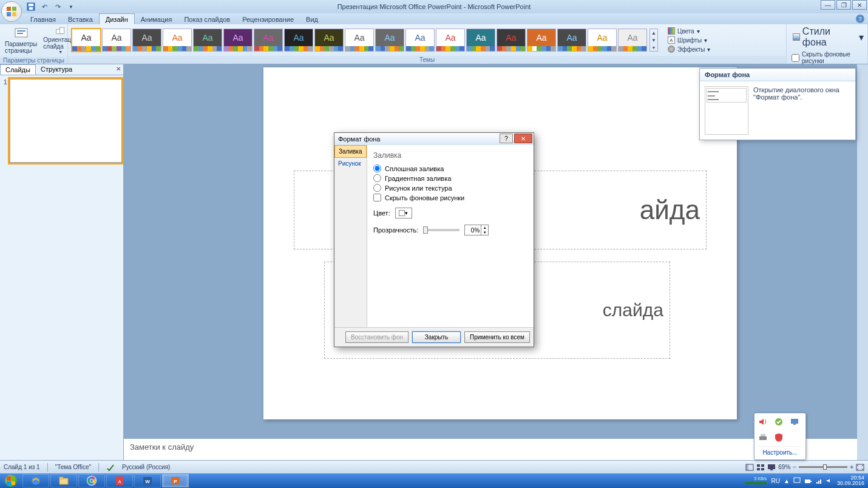  I want to click on color-picker-button: ▾, so click(404, 213).